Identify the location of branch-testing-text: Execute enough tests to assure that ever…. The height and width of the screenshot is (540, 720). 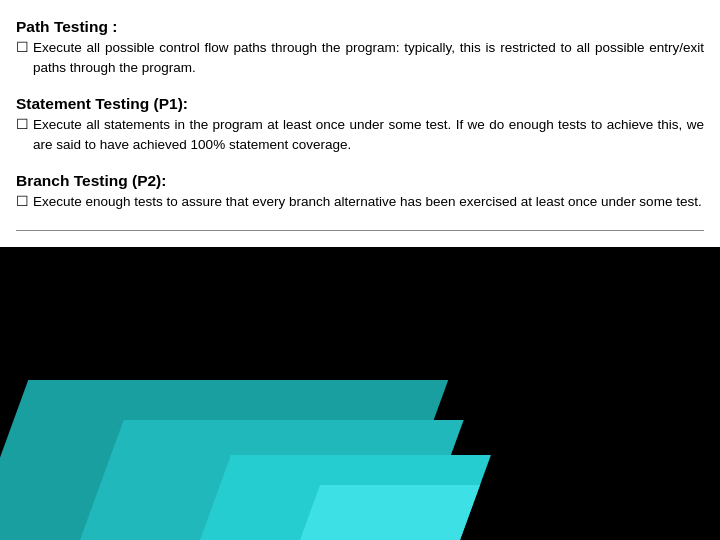
(368, 202).